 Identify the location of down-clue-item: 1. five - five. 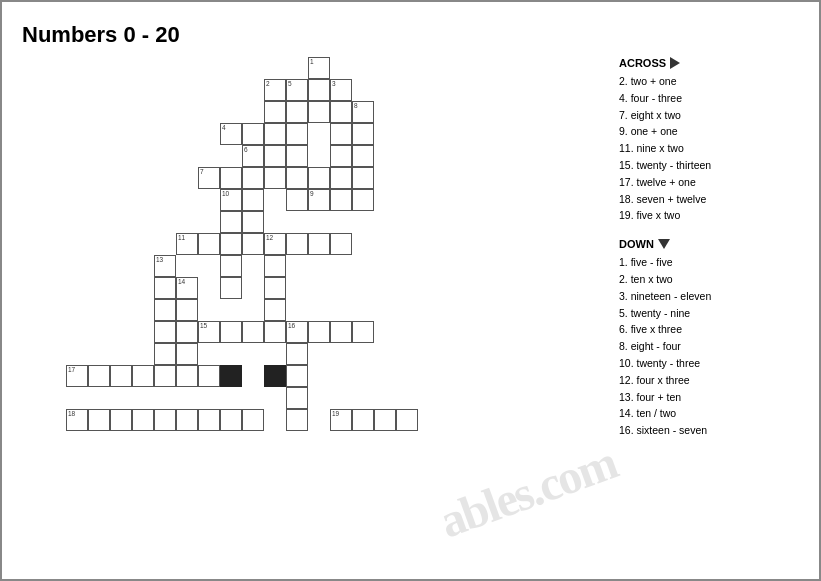
(714, 262).